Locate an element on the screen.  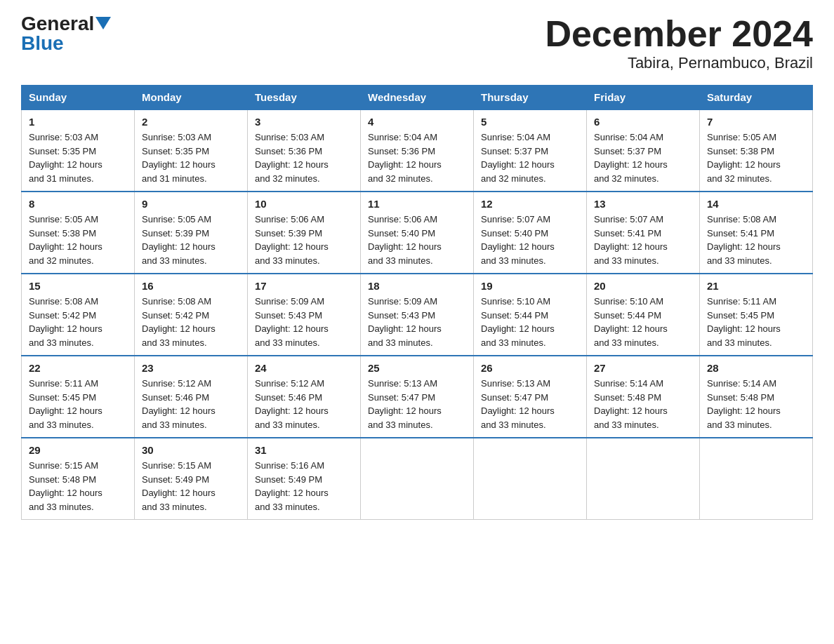
day-number: 1 is located at coordinates (78, 122).